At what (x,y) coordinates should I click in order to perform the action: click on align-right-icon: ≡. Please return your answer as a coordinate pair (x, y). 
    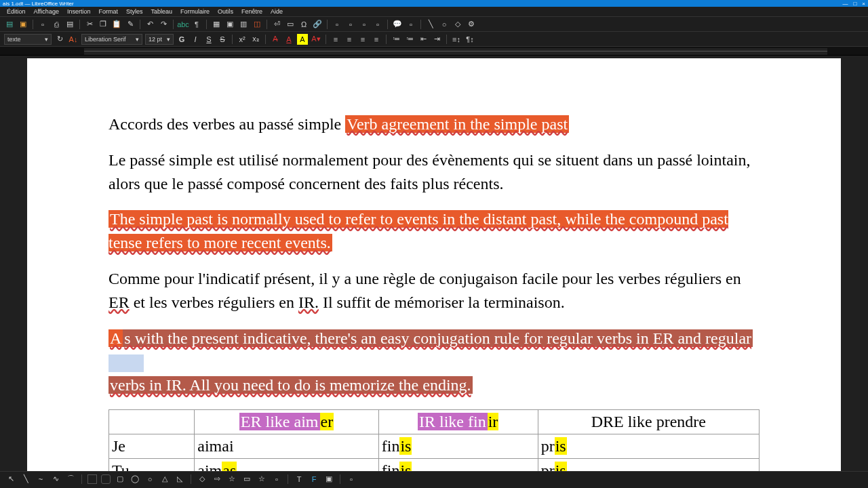
    Looking at the image, I should click on (363, 39).